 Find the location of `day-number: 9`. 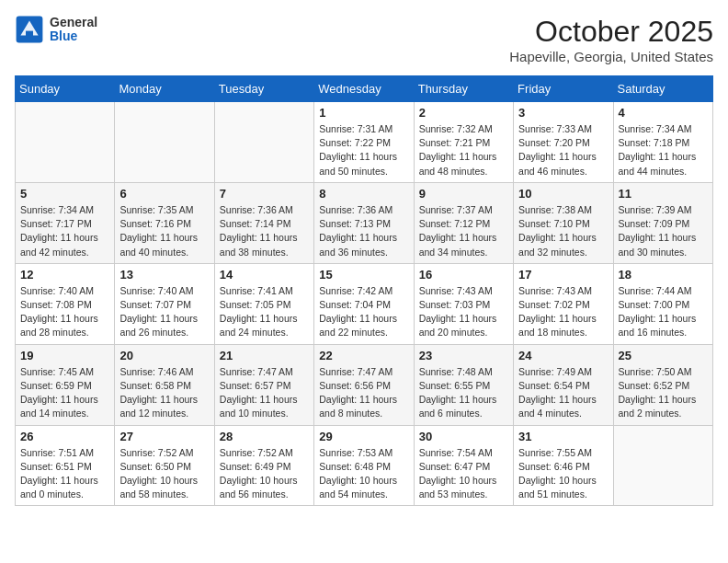

day-number: 9 is located at coordinates (463, 193).